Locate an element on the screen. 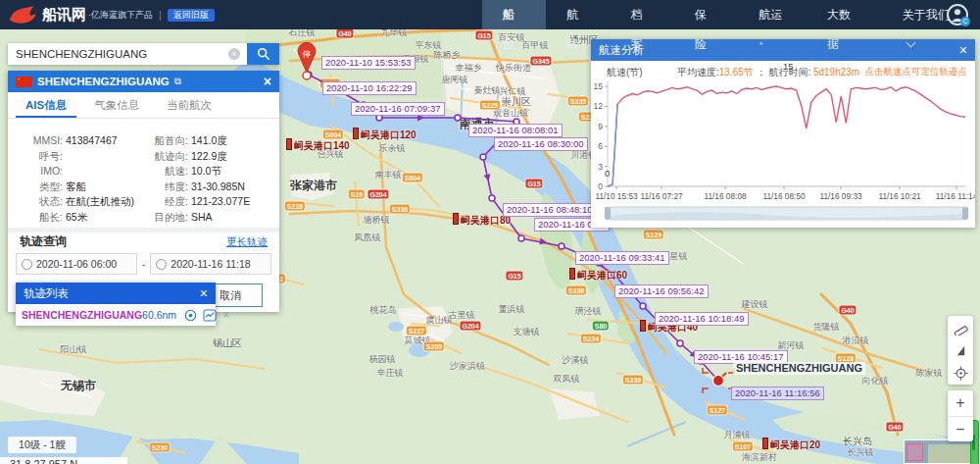 The height and width of the screenshot is (464, 980). minimap-viewport is located at coordinates (915, 452).